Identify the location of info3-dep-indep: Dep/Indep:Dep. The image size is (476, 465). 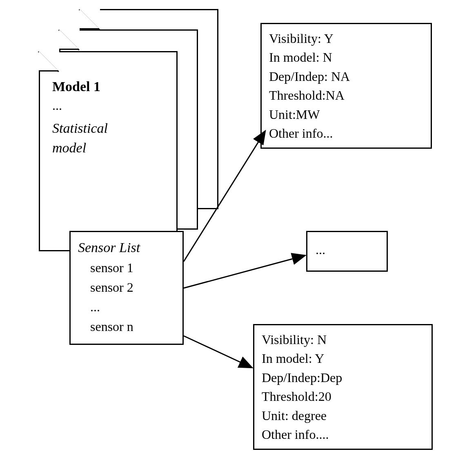
(343, 378).